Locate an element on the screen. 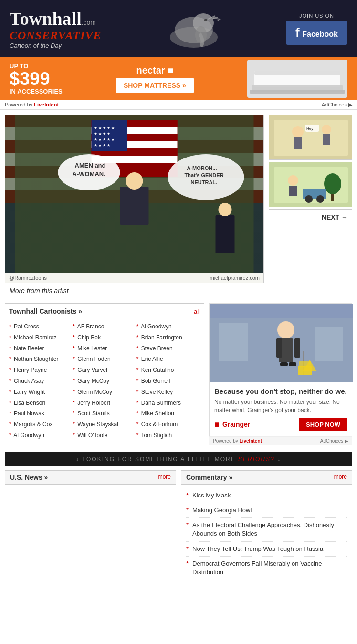  svg-text: NEUTRAL. is located at coordinates (204, 182).